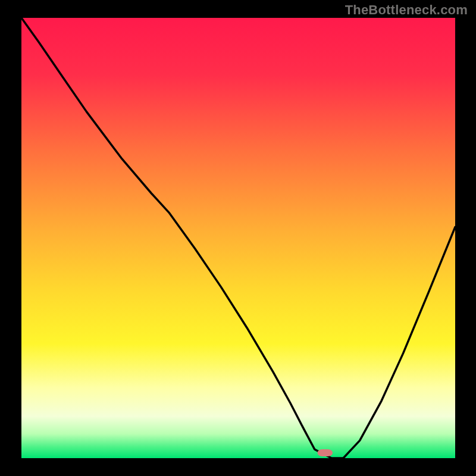 The height and width of the screenshot is (476, 476). I want to click on optimal-marker, so click(325, 453).